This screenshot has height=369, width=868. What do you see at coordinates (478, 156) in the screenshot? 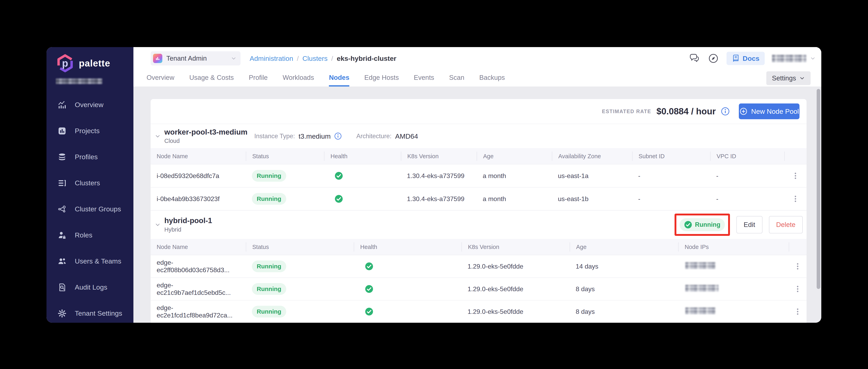
I see `table-header-row: Node Name Status Health K8s Version Age …` at bounding box center [478, 156].